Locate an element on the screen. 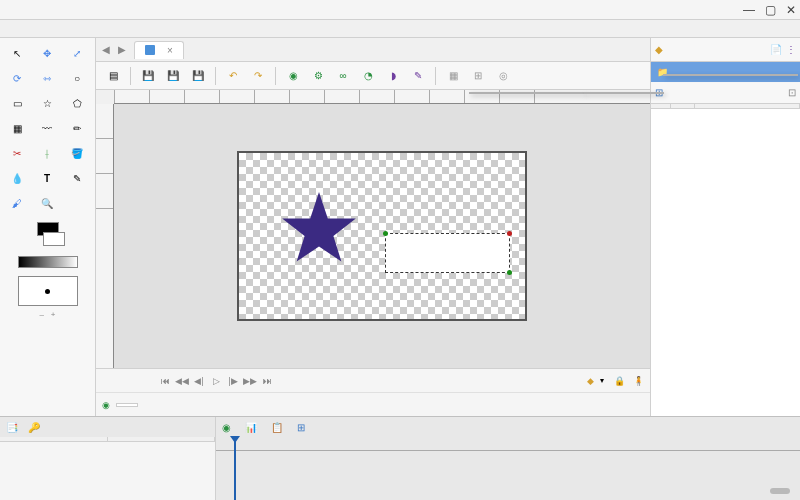  col-visibility is located at coordinates (661, 106).